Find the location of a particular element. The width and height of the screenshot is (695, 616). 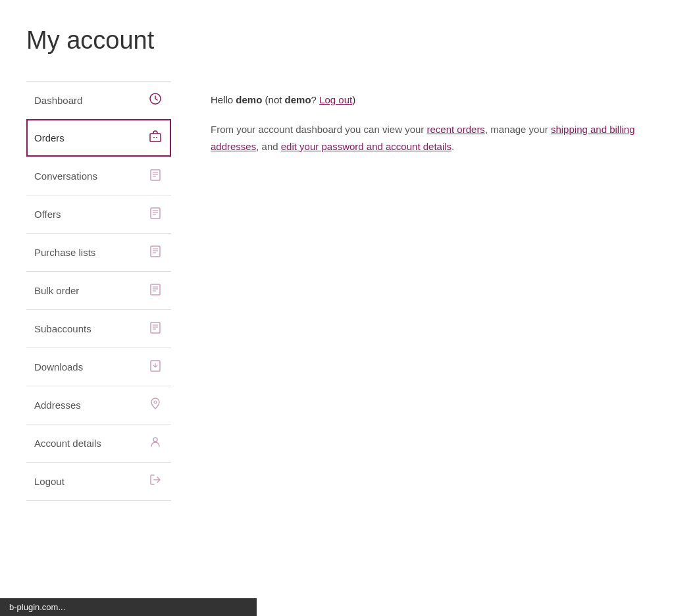

sidebar-item-label: Orders is located at coordinates (49, 138).